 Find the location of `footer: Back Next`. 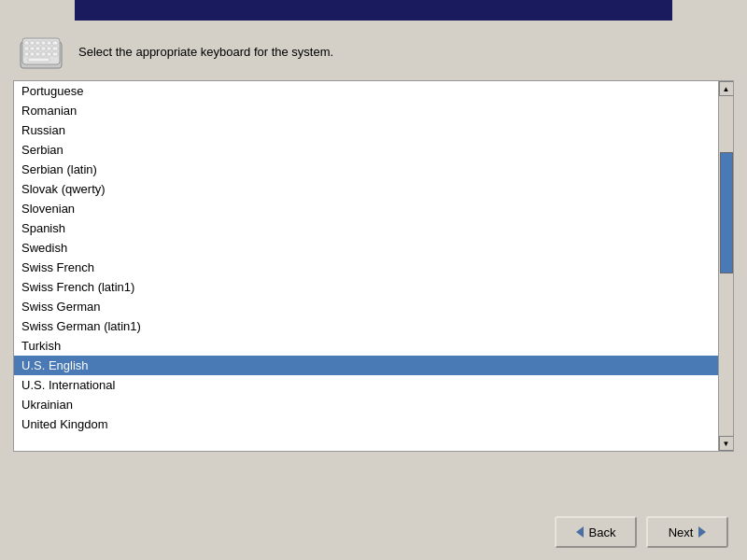

footer: Back Next is located at coordinates (374, 532).